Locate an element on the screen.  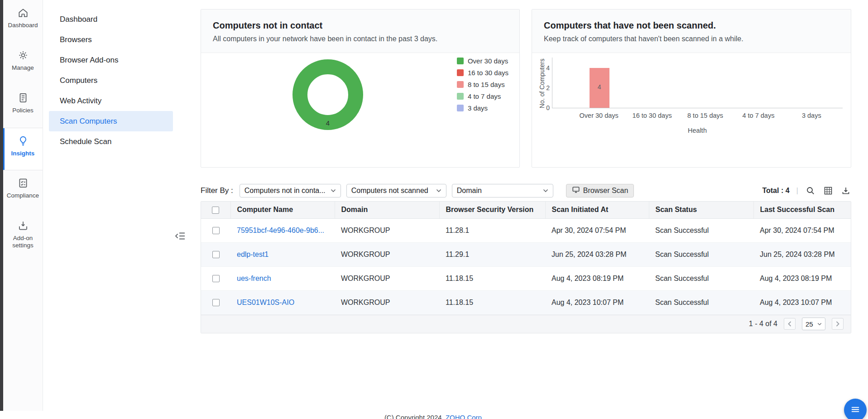
card-header: Computers not in contact All computers i… is located at coordinates (360, 31).